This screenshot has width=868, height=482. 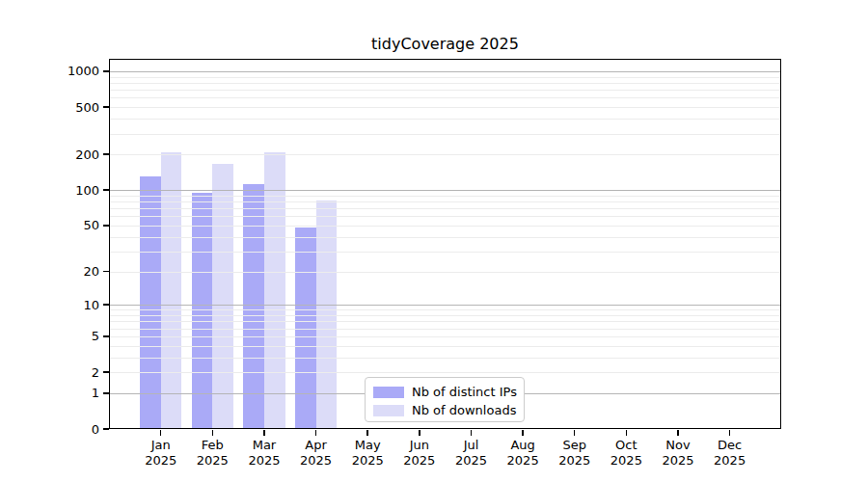 What do you see at coordinates (213, 433) in the screenshot?
I see `x-tick-mark-feb` at bounding box center [213, 433].